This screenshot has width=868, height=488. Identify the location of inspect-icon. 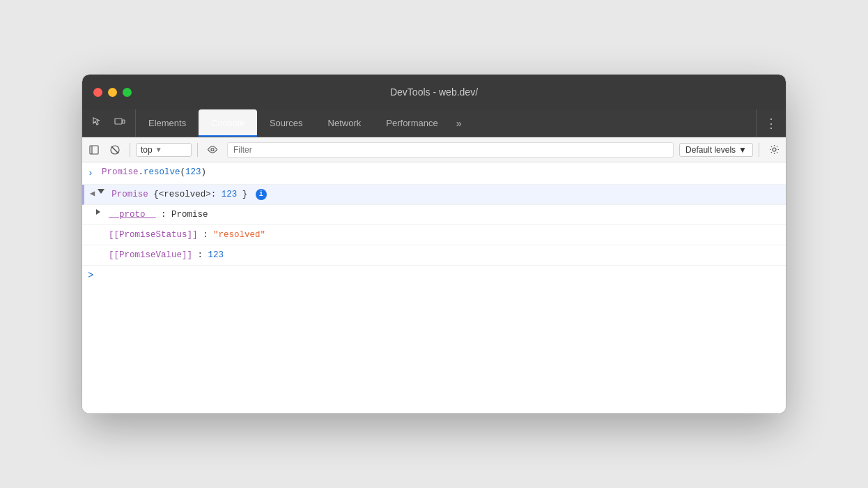
(98, 123).